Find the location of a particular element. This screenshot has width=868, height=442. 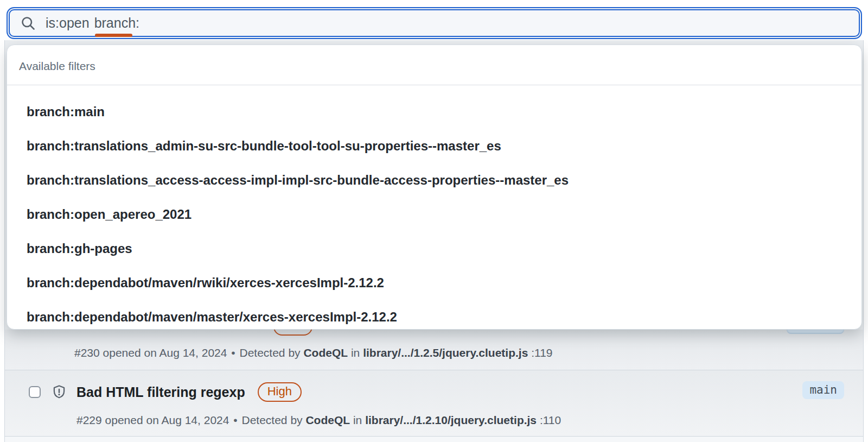

alert-checkbox is located at coordinates (35, 392).